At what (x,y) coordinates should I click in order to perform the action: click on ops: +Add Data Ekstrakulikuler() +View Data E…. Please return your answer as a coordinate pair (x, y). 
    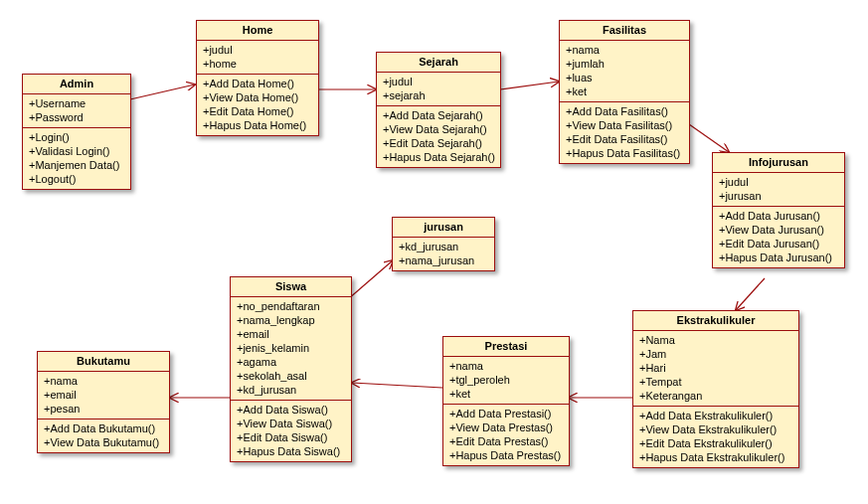
    Looking at the image, I should click on (716, 437).